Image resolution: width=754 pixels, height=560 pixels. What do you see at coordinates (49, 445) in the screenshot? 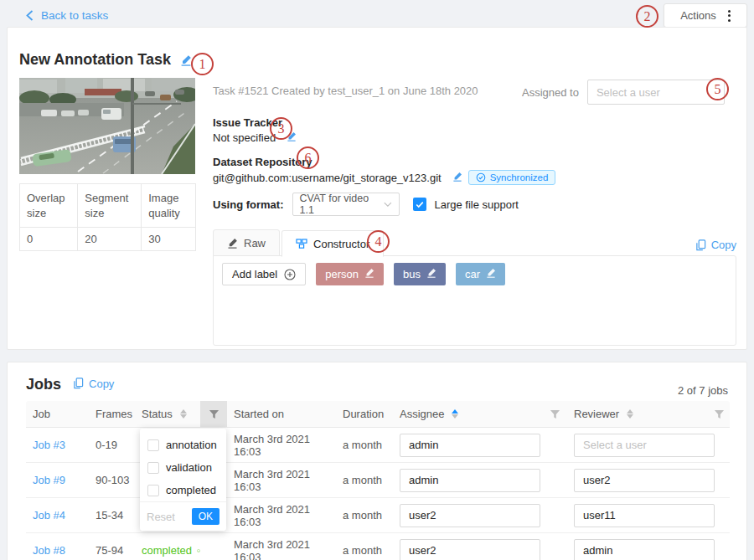
I see `job-link: Job #3` at bounding box center [49, 445].